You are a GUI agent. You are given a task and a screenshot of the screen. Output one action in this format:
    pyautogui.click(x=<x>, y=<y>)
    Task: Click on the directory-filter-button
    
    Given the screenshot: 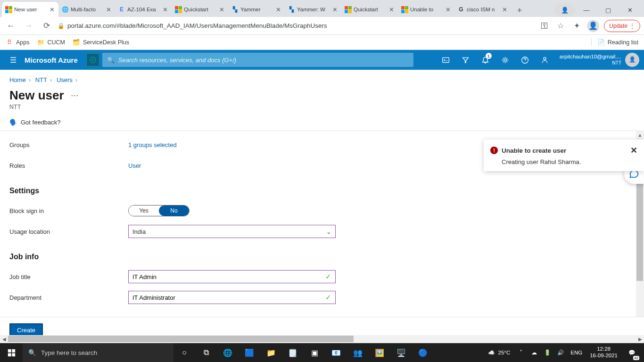 What is the action you would take?
    pyautogui.click(x=466, y=60)
    